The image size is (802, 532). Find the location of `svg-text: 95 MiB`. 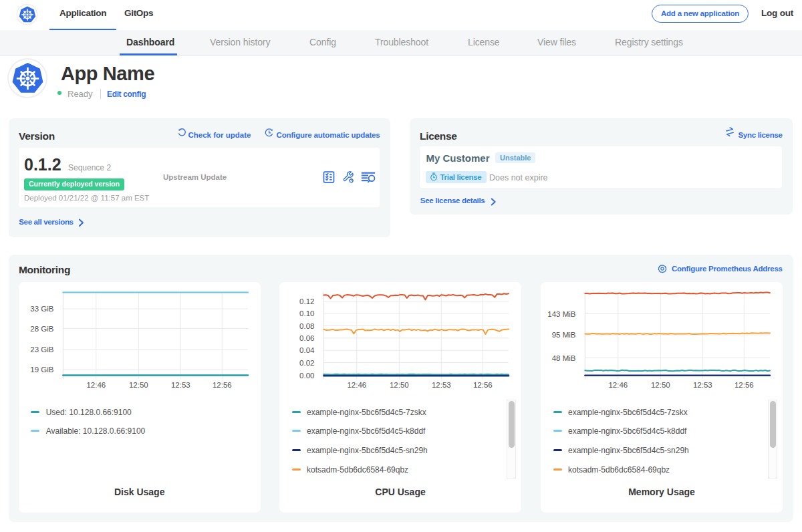

svg-text: 95 MiB is located at coordinates (564, 335).